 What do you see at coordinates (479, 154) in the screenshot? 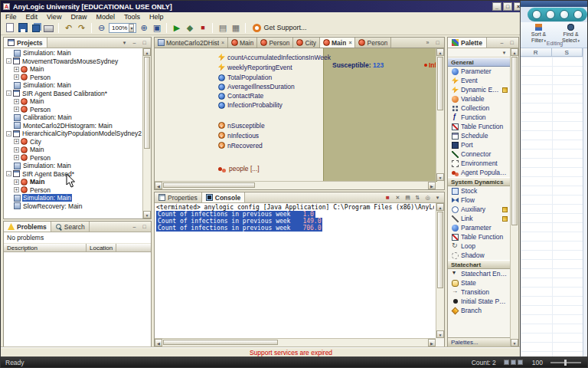
I see `palette-item: Connector` at bounding box center [479, 154].